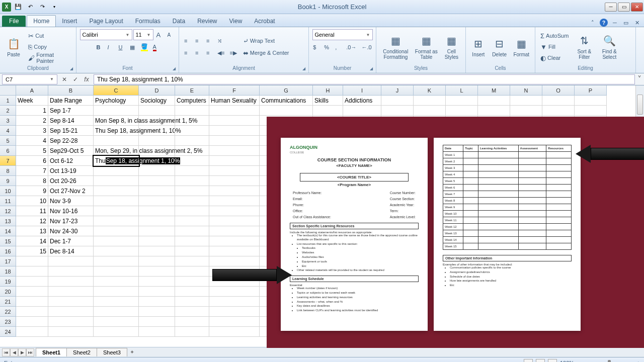 This screenshot has height=362, width=644. Describe the element at coordinates (157, 191) in the screenshot. I see `cell-D10` at that location.